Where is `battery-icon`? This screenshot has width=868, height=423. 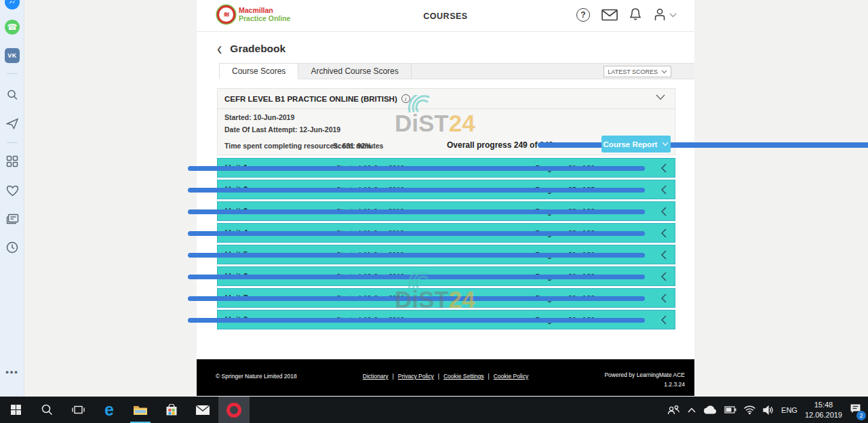 battery-icon is located at coordinates (730, 409).